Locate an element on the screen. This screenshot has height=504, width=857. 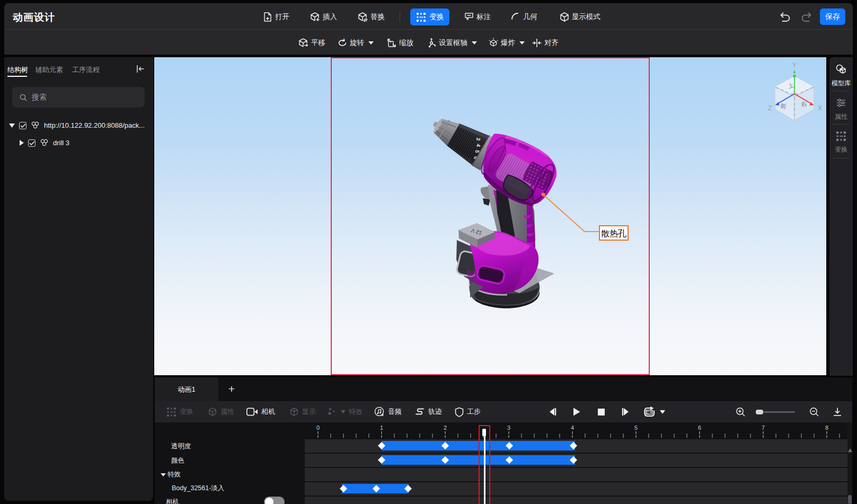
svg-text: Y is located at coordinates (794, 65).